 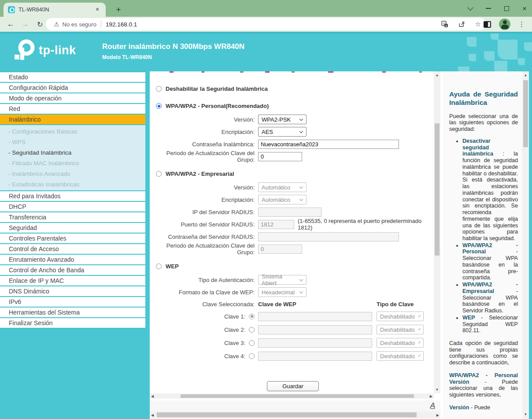 What do you see at coordinates (159, 106) in the screenshot?
I see `radio-wpa-personal` at bounding box center [159, 106].